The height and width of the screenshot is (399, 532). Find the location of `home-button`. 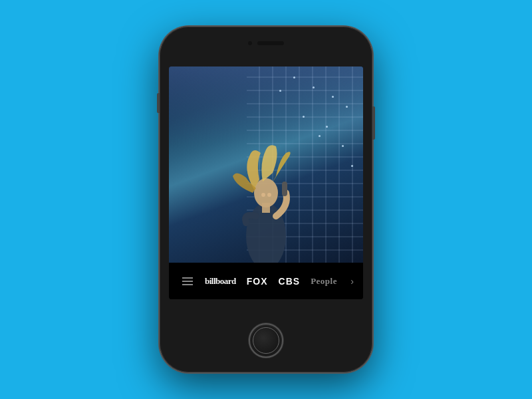

home-button is located at coordinates (266, 340).